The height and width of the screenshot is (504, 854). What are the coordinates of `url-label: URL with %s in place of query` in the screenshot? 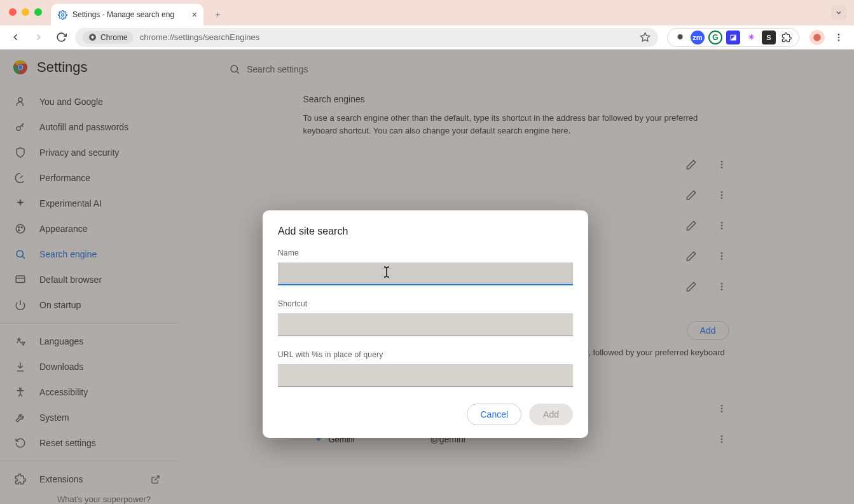 It's located at (425, 355).